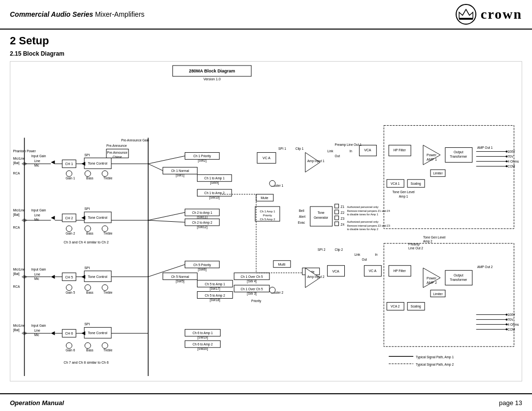 The height and width of the screenshot is (411, 532). What do you see at coordinates (299, 149) in the screenshot?
I see `svg-text: Clip 1` at bounding box center [299, 149].